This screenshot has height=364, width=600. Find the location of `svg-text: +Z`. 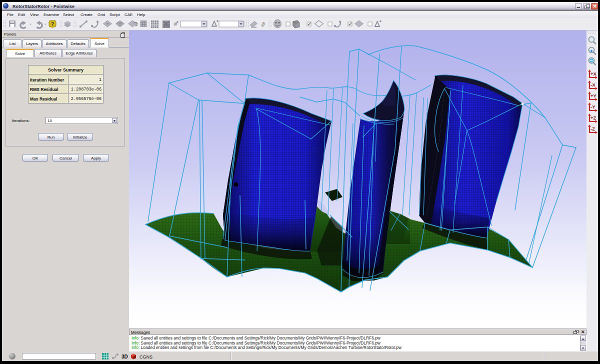

svg-text: +Z is located at coordinates (594, 118).